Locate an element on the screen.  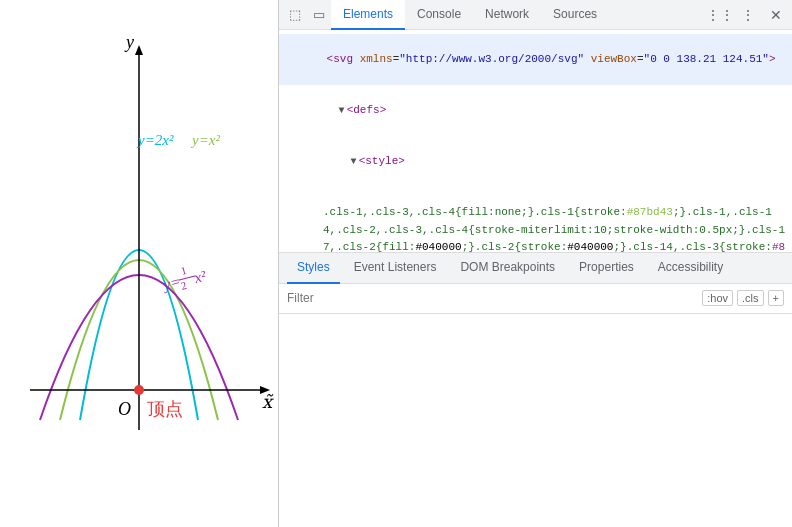
filter-cls-button: .cls is located at coordinates (750, 298).